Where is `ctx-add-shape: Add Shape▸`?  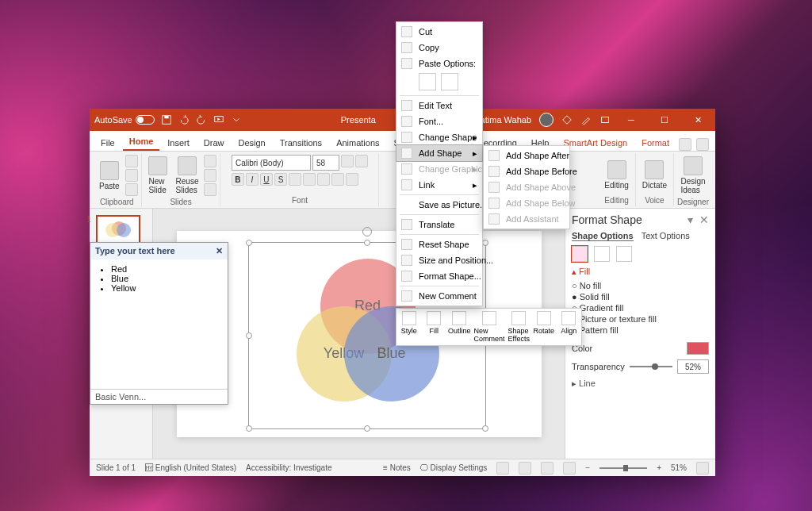 ctx-add-shape: Add Shape▸ is located at coordinates (439, 153).